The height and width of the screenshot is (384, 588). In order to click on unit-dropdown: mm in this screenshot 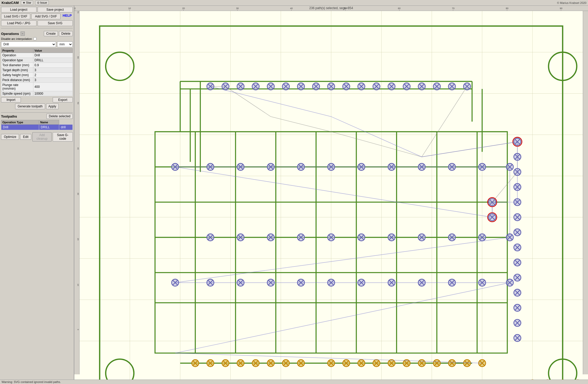, I will do `click(65, 44)`.